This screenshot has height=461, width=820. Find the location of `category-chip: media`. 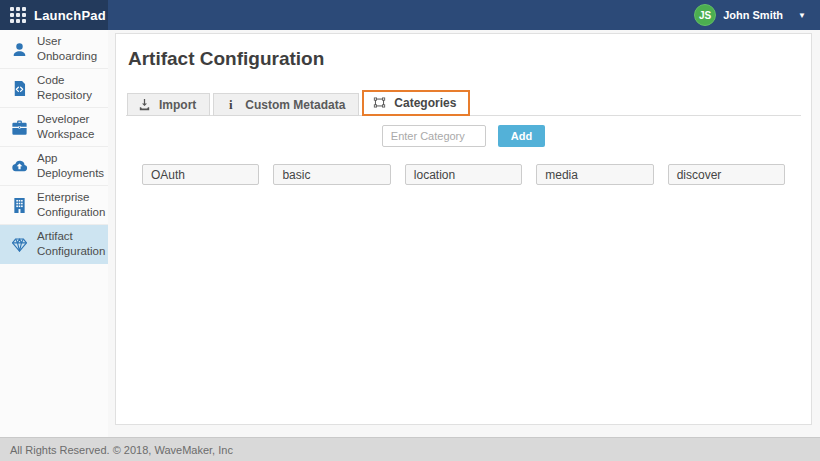

category-chip: media is located at coordinates (594, 174).